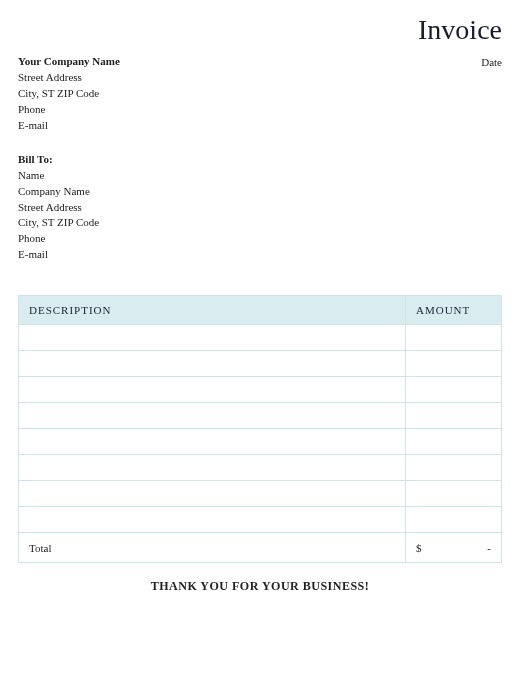 This screenshot has width=520, height=675. I want to click on col-header-description: DESCRIPTION, so click(212, 310).